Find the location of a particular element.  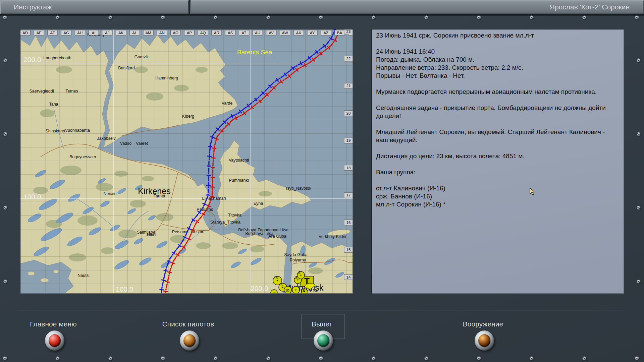

pilot-name: Ярослав 'Кот-2' Сорокин is located at coordinates (590, 7).